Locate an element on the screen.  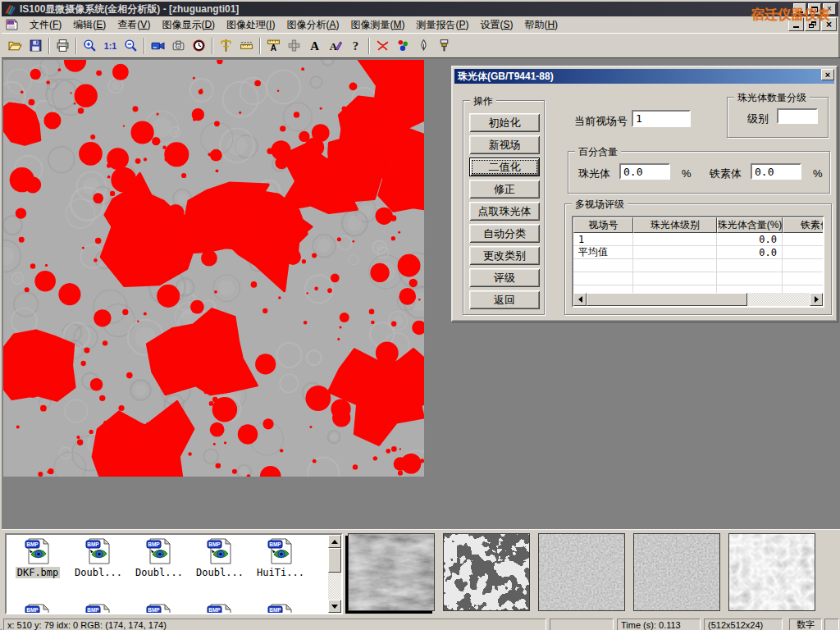
menu-image-measure: 图像测量(M) is located at coordinates (377, 25).